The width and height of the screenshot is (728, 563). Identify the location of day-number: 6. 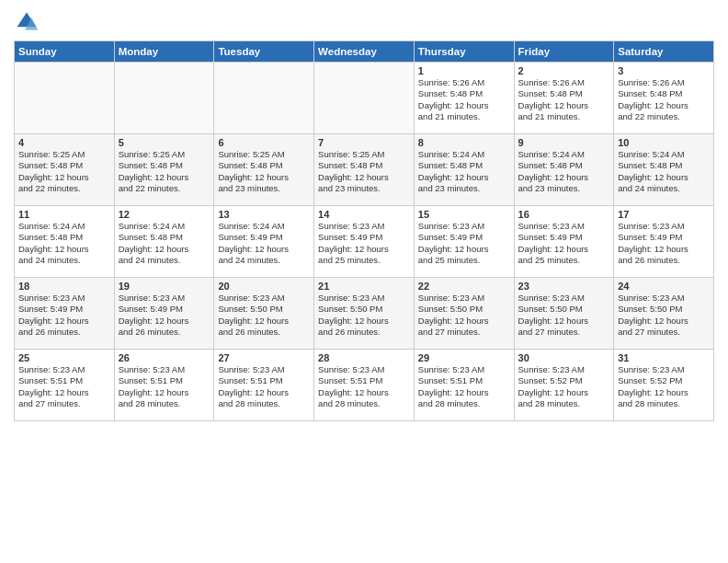
(264, 143).